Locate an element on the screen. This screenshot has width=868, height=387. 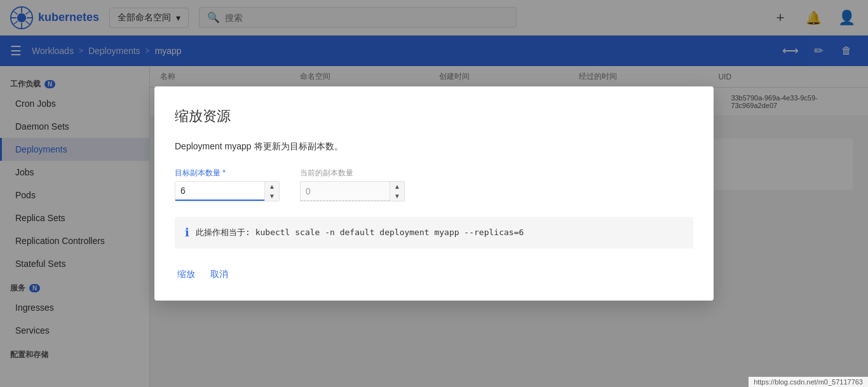
modal-title: 缩放资源 is located at coordinates (434, 116).